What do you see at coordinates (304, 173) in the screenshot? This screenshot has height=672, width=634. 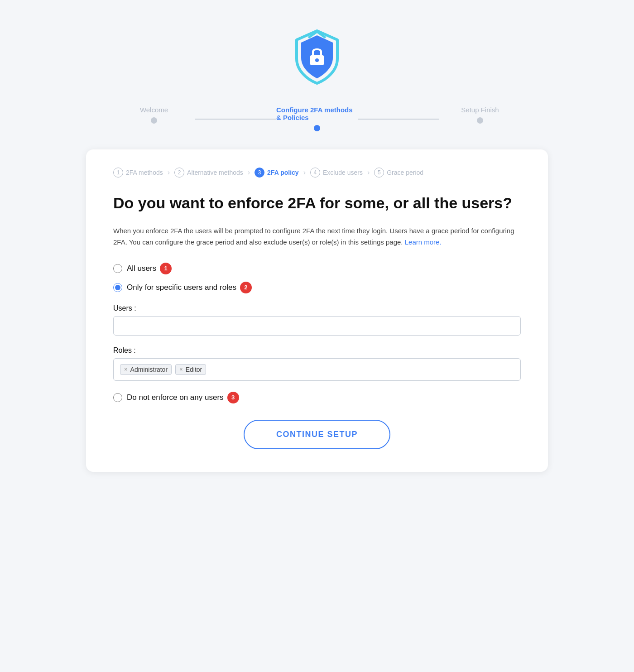 I see `sub-step-sep-3: ›` at bounding box center [304, 173].